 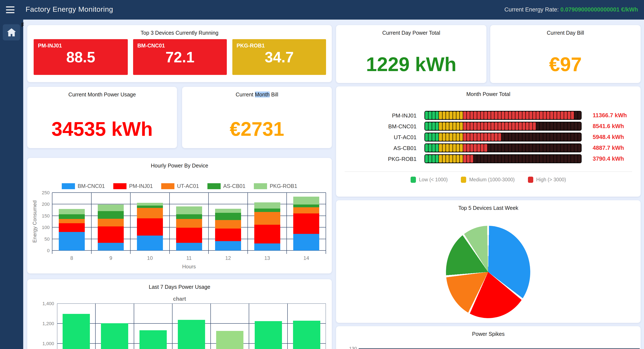 What do you see at coordinates (411, 64) in the screenshot?
I see `day-total-value: 1229 kWh` at bounding box center [411, 64].